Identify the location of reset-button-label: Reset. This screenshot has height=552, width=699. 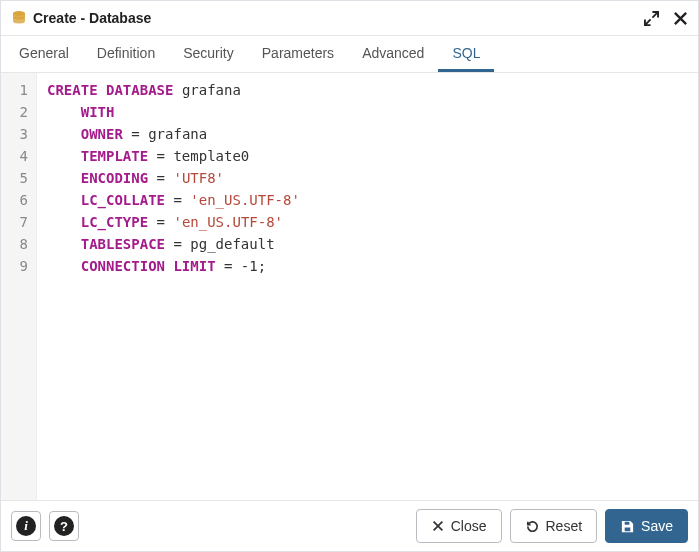
(564, 526).